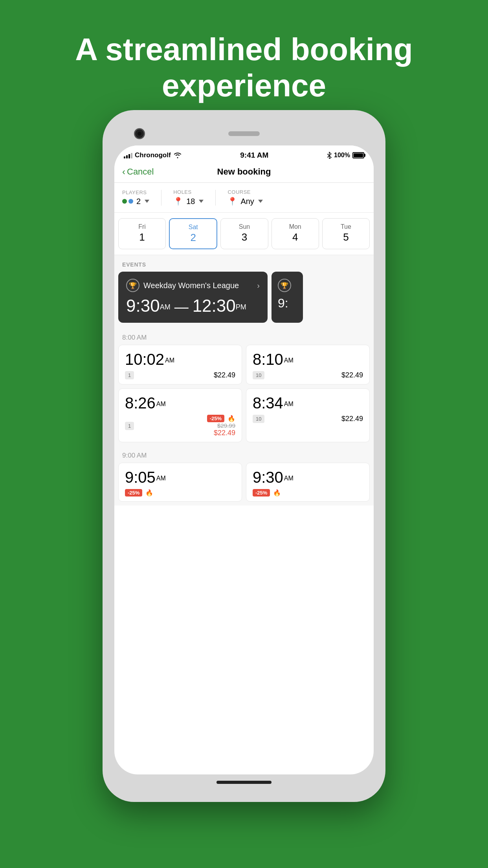 The height and width of the screenshot is (868, 488). I want to click on headline-line1: A streamlined booking, so click(244, 50).